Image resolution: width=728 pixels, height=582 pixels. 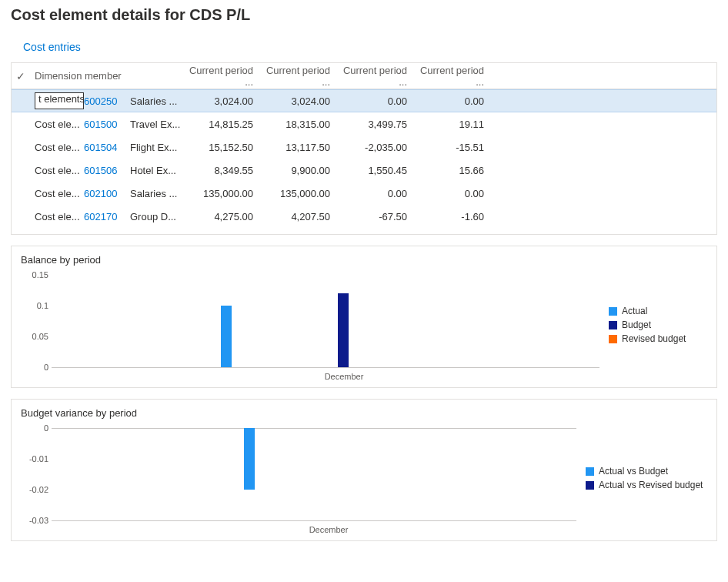 I want to click on legend-item-avb: Actual vs Budget, so click(x=646, y=471).